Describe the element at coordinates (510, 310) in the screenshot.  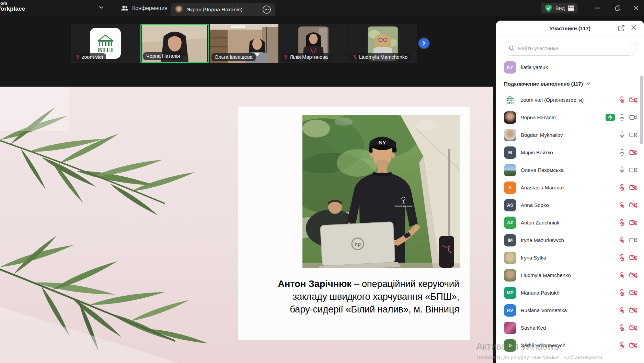
I see `avatar-initials: RV` at that location.